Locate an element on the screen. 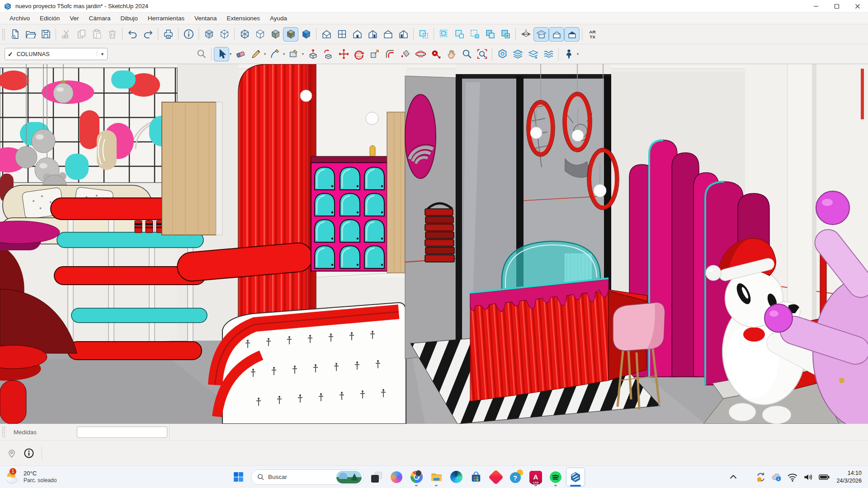 This screenshot has width=868, height=488. taskbar-search: Buscar is located at coordinates (307, 477).